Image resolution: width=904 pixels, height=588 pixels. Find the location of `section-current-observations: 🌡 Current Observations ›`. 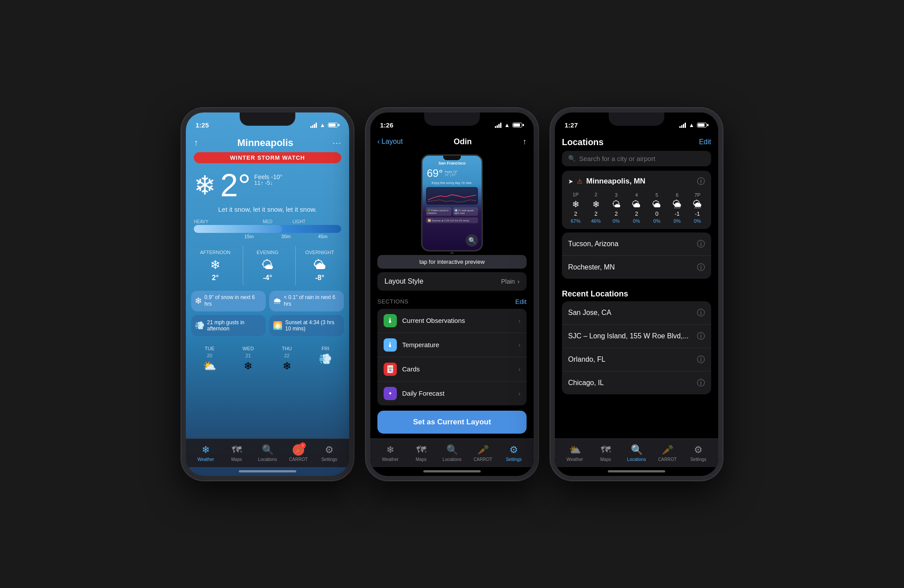

section-current-observations: 🌡 Current Observations › is located at coordinates (452, 321).